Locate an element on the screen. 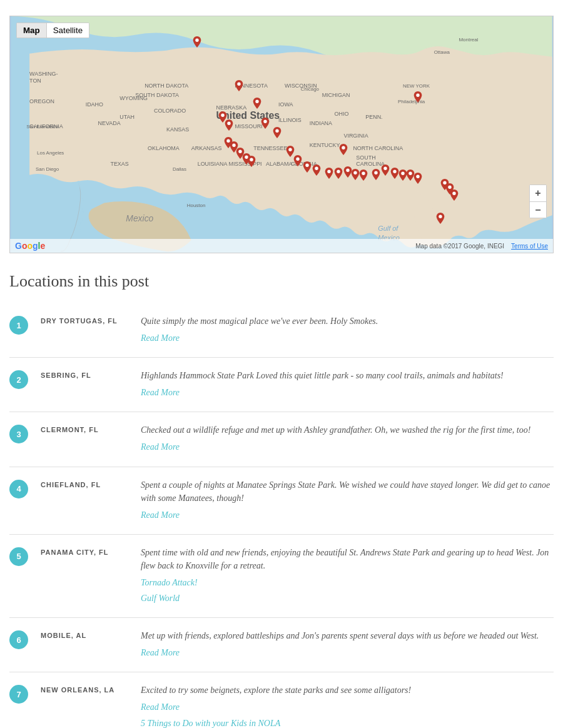  location-number: 5 is located at coordinates (19, 557).